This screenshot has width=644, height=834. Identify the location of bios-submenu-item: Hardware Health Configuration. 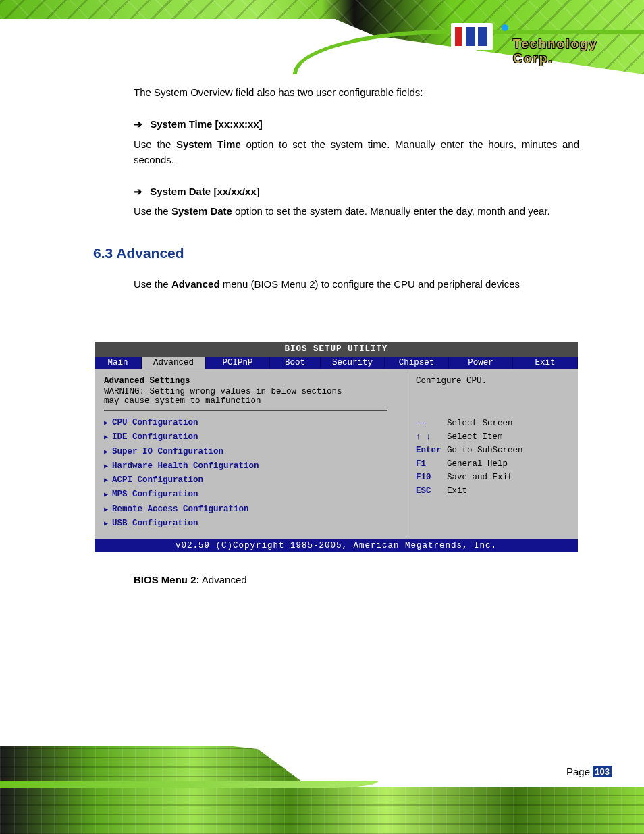
(251, 466).